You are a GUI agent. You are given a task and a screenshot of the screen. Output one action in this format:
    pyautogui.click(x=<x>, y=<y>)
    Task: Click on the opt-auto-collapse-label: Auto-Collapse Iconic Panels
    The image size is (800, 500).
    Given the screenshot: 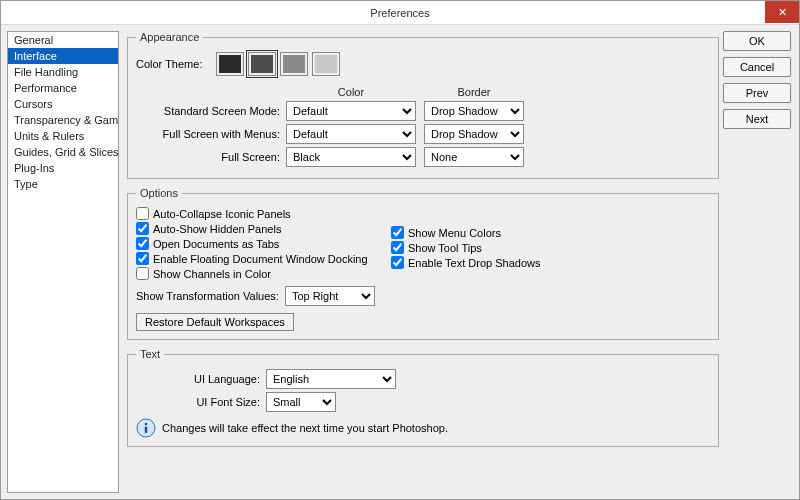 What is the action you would take?
    pyautogui.click(x=222, y=214)
    